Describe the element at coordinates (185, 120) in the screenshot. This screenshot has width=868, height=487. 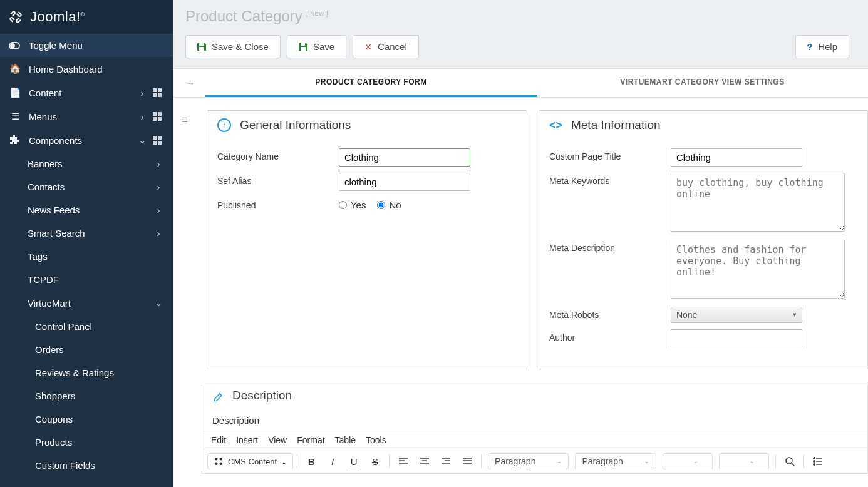
I see `drag-icon: ≡` at that location.